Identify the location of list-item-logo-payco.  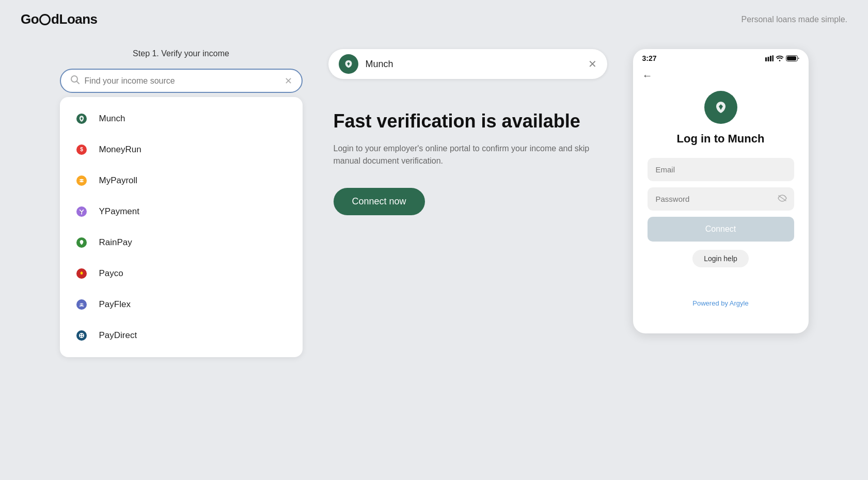
(82, 274).